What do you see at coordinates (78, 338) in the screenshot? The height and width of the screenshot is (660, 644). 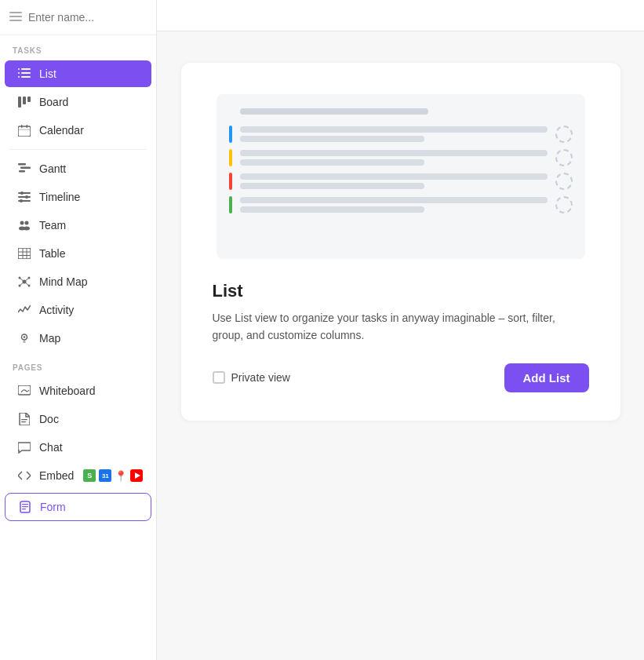 I see `sidebar-item-map: Map` at bounding box center [78, 338].